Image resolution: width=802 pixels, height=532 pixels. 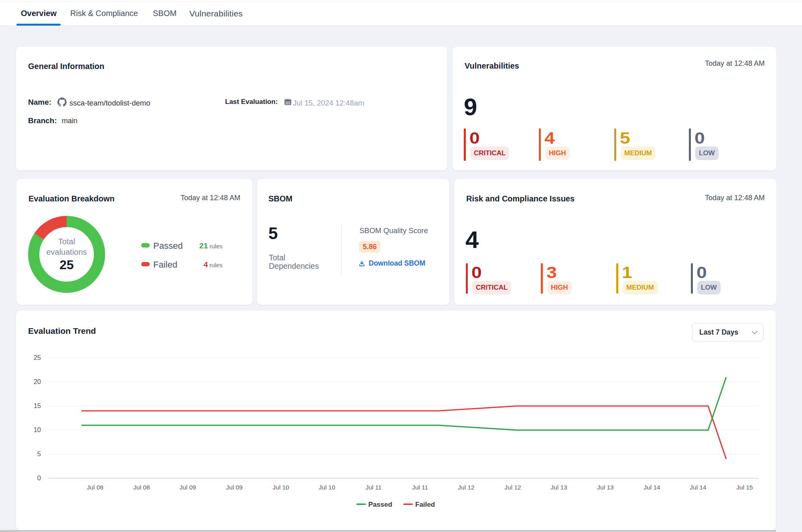 I want to click on svg-text: Jul 15, so click(x=745, y=487).